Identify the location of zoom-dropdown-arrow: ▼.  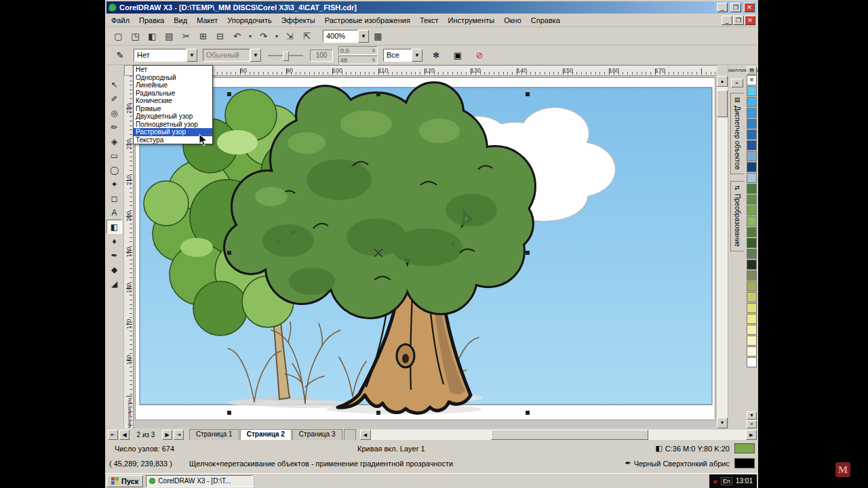
(363, 37).